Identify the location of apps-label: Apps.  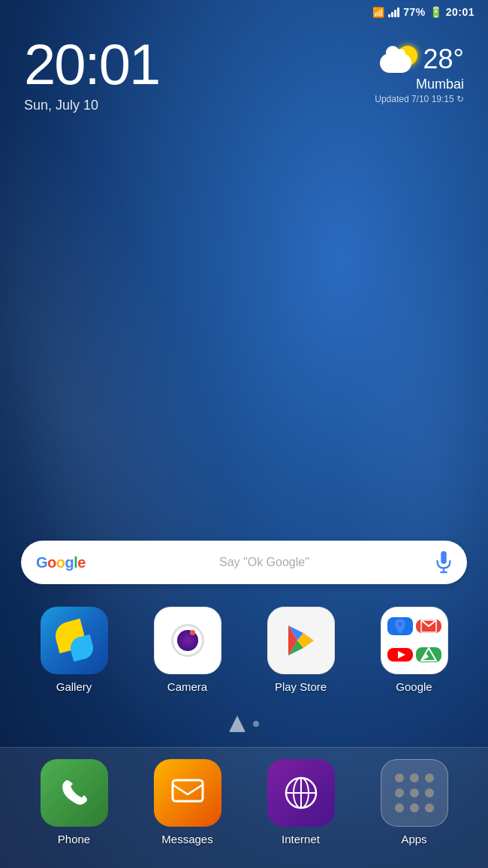
(414, 839).